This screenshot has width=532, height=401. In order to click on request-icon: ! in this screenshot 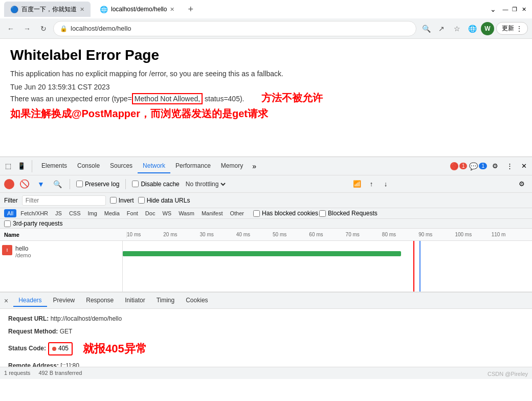, I will do `click(7, 250)`.